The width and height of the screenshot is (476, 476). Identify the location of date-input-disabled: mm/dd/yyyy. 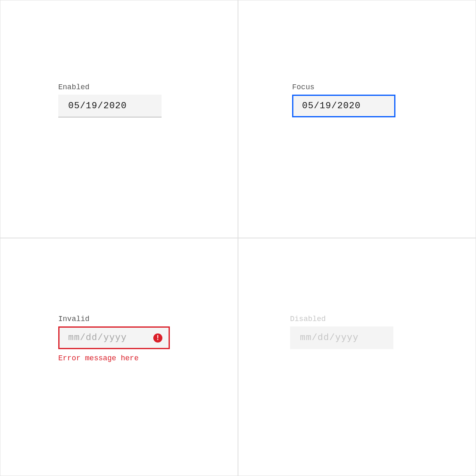
(342, 338).